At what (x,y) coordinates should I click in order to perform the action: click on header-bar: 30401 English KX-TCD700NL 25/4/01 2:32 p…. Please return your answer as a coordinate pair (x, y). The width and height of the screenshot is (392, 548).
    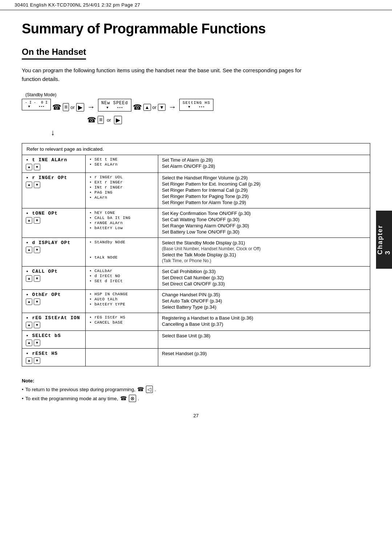
    Looking at the image, I should click on (196, 5).